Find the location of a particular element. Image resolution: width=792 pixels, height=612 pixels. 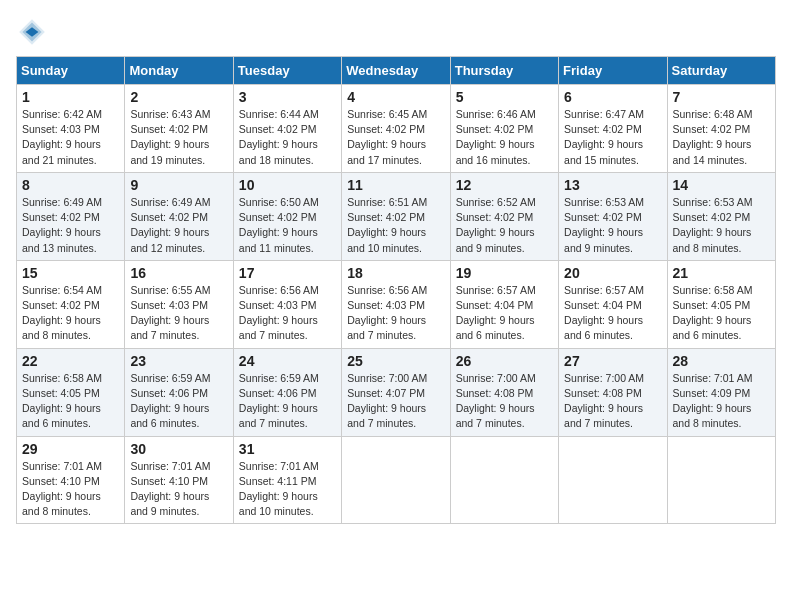

calendar-cell: 6 Sunrise: 6:47 AM Sunset: 4:02 PM Dayli… is located at coordinates (613, 129).